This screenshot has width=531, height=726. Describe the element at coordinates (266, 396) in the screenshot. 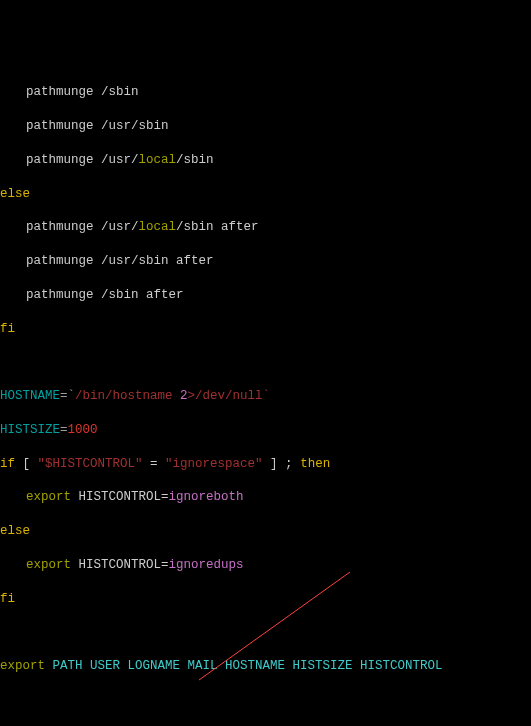

I see `code-line: HOSTNAME=`/bin/hostname 2>/dev/null`` at that location.